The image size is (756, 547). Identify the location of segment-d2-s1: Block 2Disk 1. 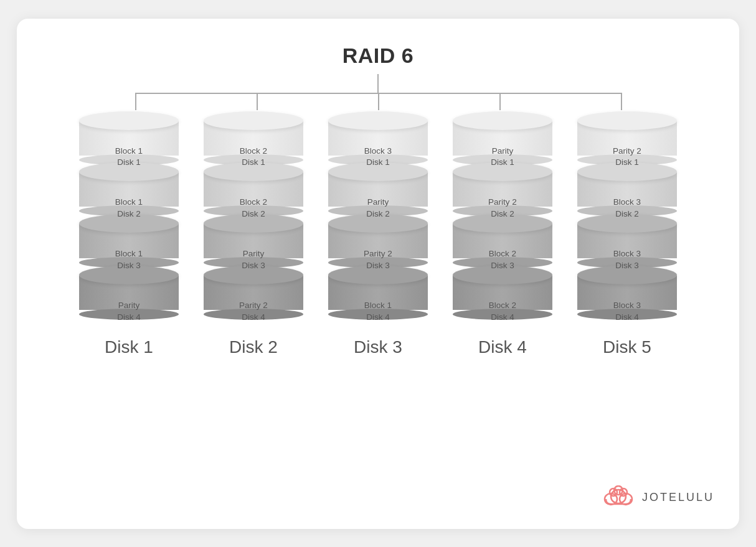
(253, 141).